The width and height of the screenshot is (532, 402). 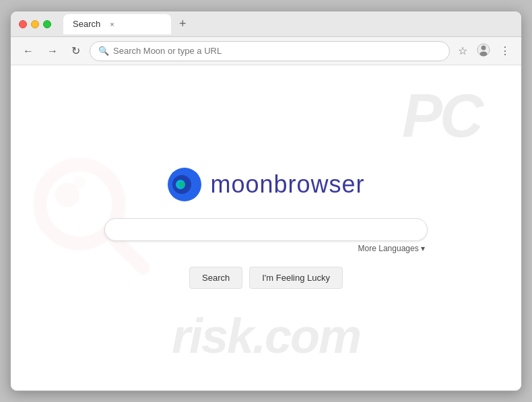 I want to click on logo-area: moonbrowser, so click(x=265, y=185).